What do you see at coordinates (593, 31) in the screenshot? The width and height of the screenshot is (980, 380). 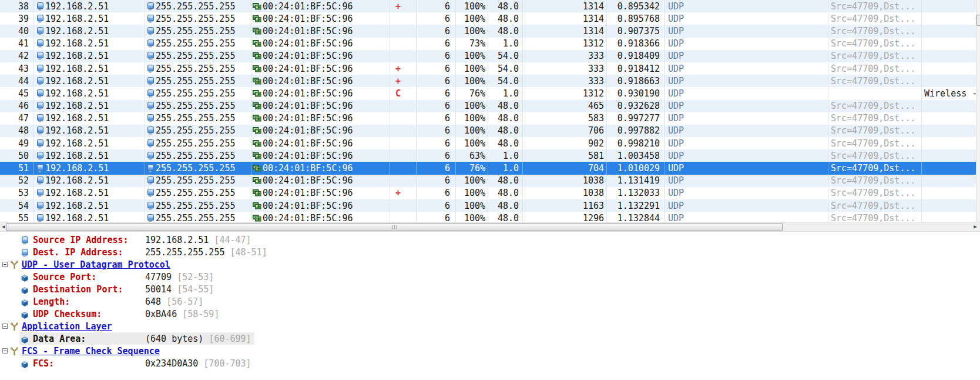 I see `cell-size-text: 1314` at bounding box center [593, 31].